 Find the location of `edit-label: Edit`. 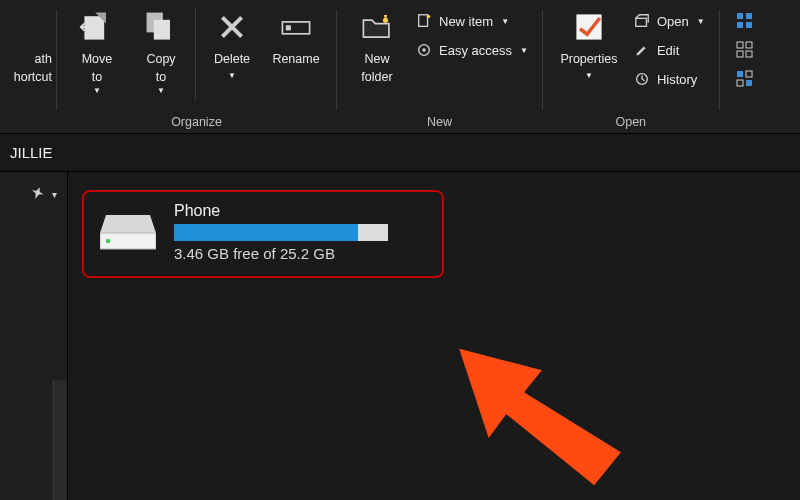

edit-label: Edit is located at coordinates (668, 50).